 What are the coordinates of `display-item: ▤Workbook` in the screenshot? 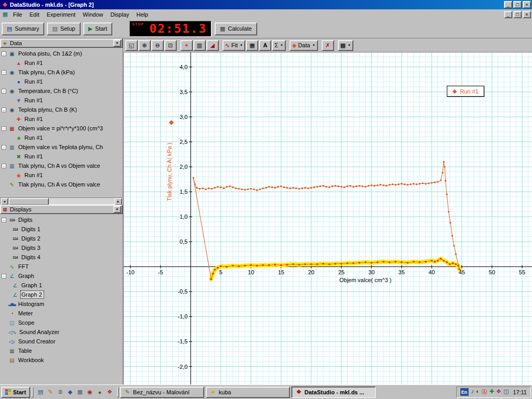 It's located at (61, 360).